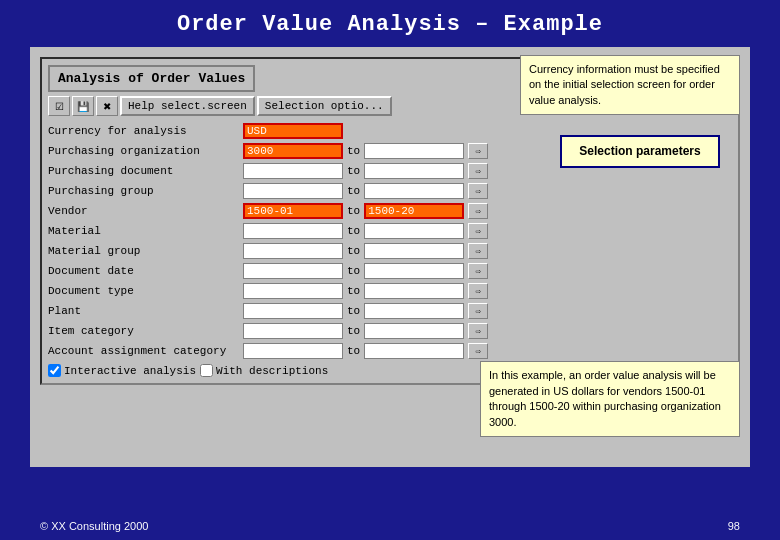 Image resolution: width=780 pixels, height=540 pixels. Describe the element at coordinates (146, 251) in the screenshot. I see `field-label: Material group` at that location.